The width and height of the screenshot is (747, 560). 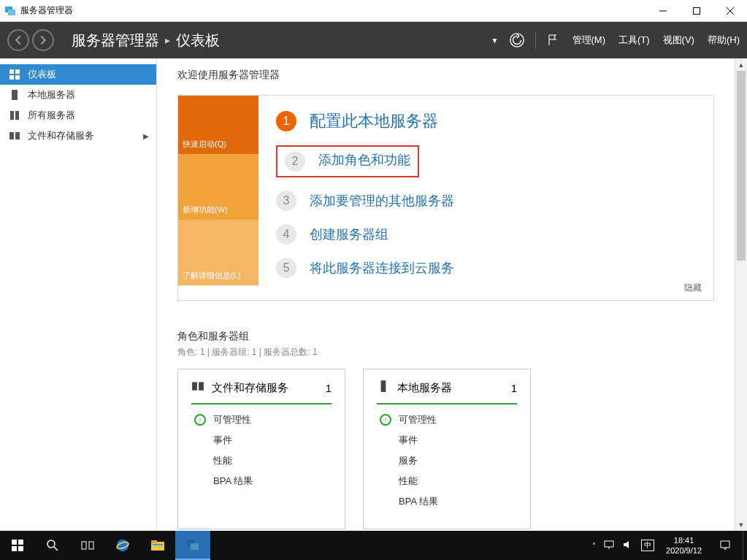 I want to click on tile-row-label: BPA 结果, so click(x=418, y=502).